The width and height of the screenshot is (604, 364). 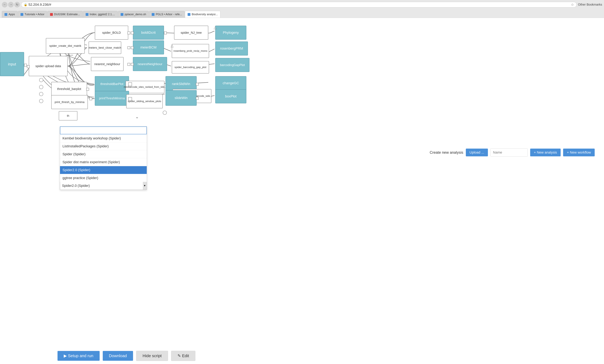 I want to click on tab-biodiversity: Biodiversity analysi..., so click(x=203, y=14).